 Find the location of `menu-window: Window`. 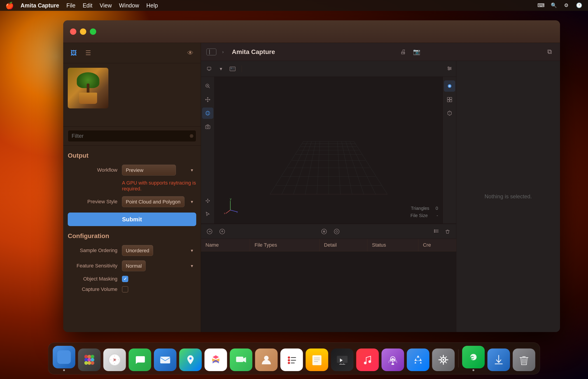

menu-window: Window is located at coordinates (129, 5).